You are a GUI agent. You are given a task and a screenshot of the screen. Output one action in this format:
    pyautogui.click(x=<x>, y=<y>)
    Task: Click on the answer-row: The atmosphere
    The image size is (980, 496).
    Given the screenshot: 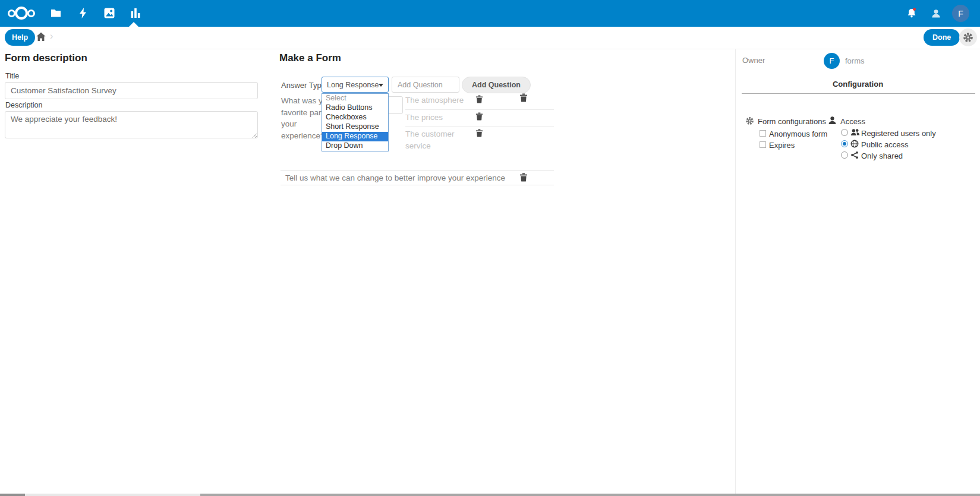 What is the action you would take?
    pyautogui.click(x=480, y=101)
    